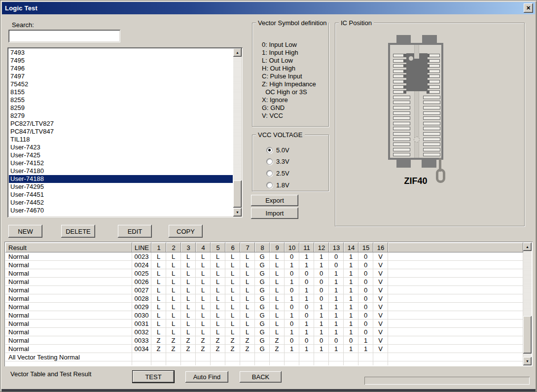 This screenshot has height=392, width=537. I want to click on list-item: PC827/LTV827, so click(121, 124).